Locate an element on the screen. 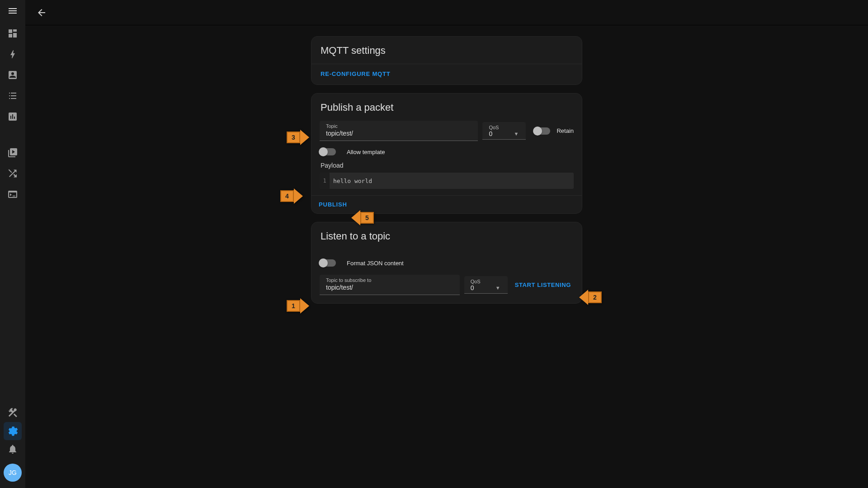  format-json-toggle is located at coordinates (328, 263).